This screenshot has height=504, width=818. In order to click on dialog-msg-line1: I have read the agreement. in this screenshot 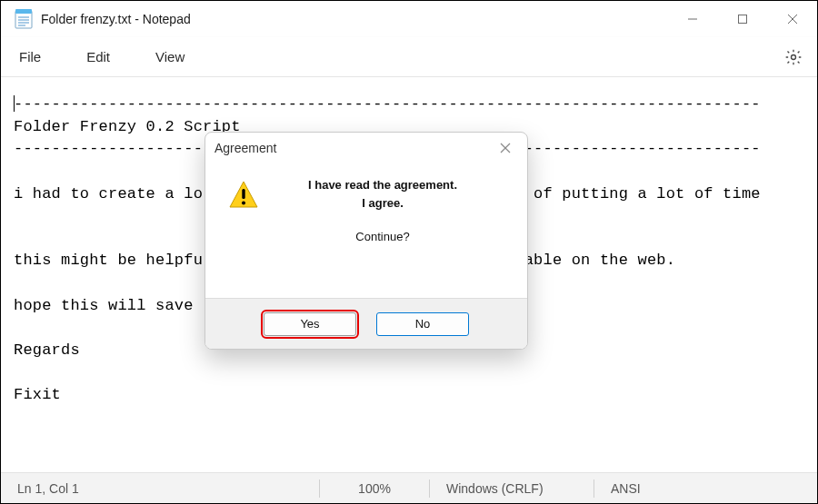, I will do `click(383, 185)`.